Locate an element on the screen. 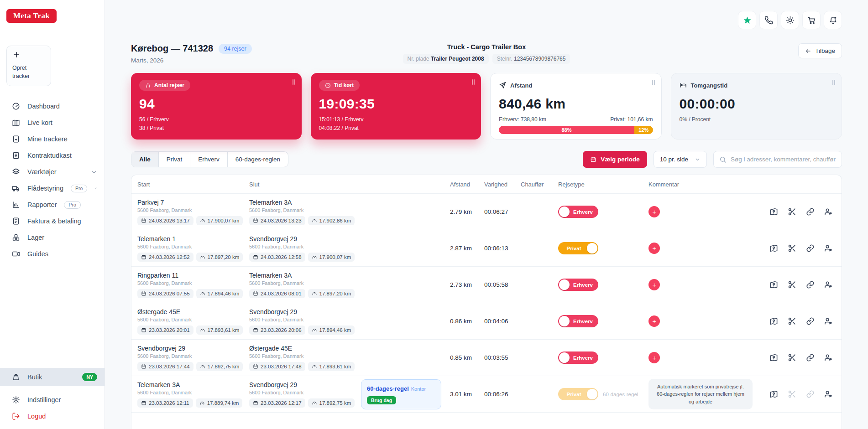 The height and width of the screenshot is (429, 868). card-afstand: Afstand 840,46 km Erhverv: 738,80 km Pri… is located at coordinates (576, 106).